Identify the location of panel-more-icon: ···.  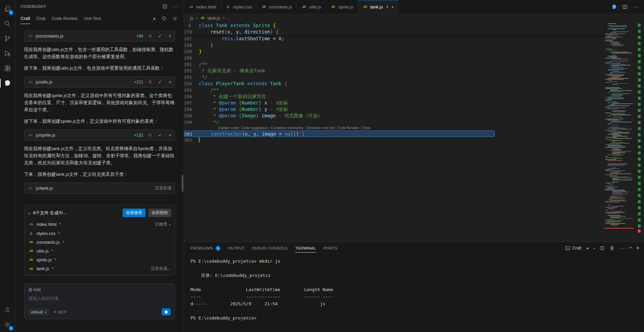
(622, 248).